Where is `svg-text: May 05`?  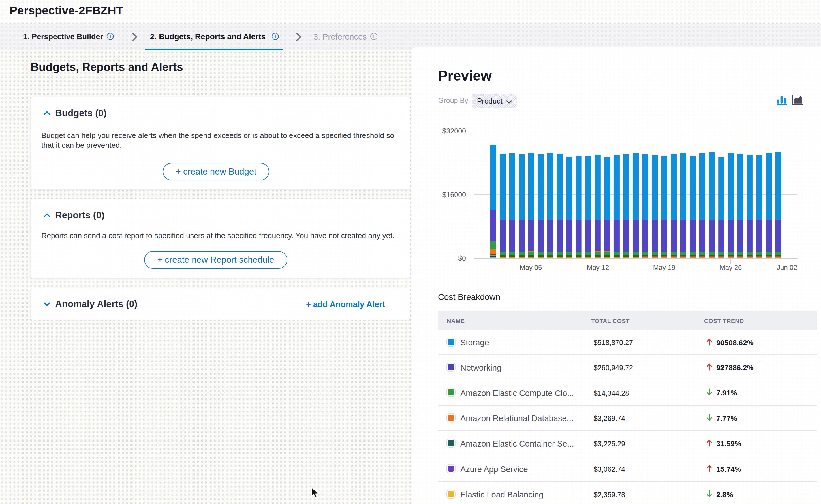
svg-text: May 05 is located at coordinates (531, 267).